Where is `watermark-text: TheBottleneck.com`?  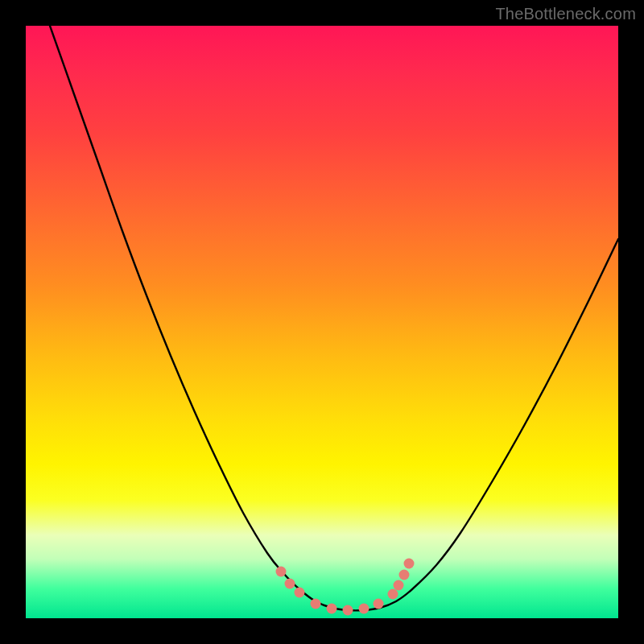 watermark-text: TheBottleneck.com is located at coordinates (565, 14).